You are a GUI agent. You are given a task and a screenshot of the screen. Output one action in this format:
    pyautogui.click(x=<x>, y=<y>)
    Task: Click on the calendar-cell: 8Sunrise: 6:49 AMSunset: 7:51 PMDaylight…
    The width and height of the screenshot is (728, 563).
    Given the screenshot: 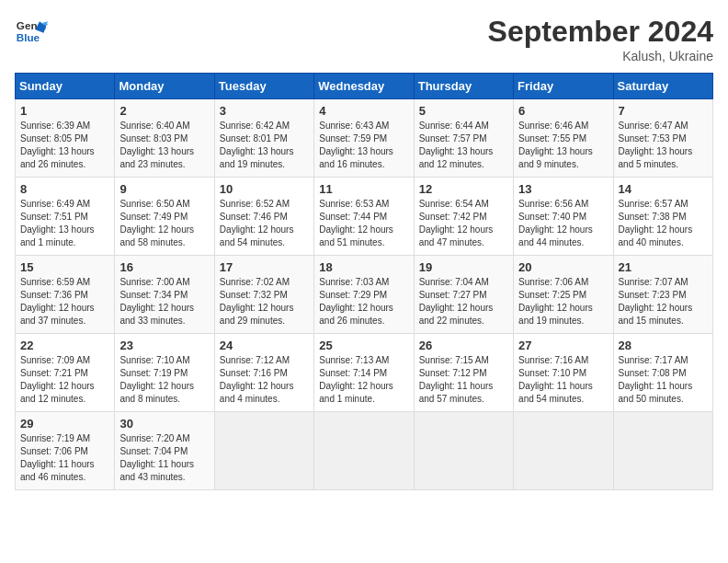 What is the action you would take?
    pyautogui.click(x=65, y=217)
    